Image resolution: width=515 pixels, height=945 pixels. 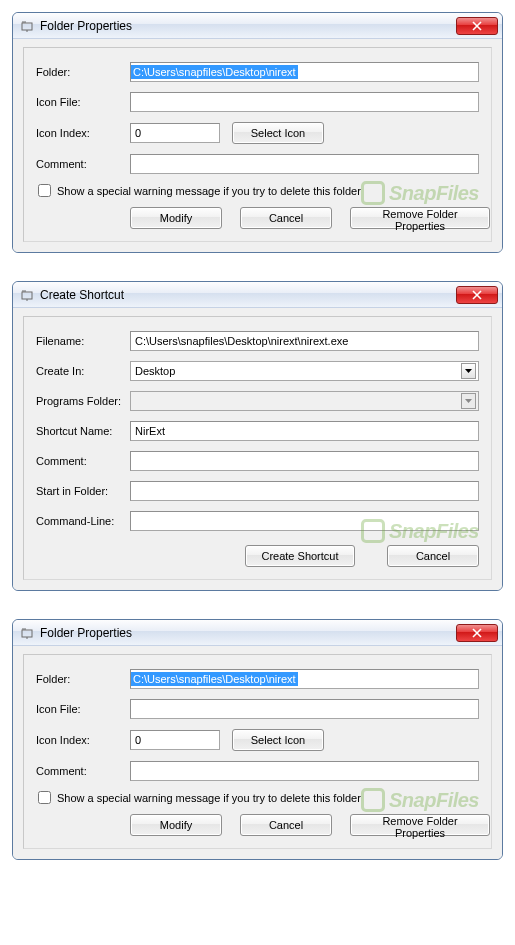 What do you see at coordinates (304, 491) in the screenshot?
I see `start-in-input` at bounding box center [304, 491].